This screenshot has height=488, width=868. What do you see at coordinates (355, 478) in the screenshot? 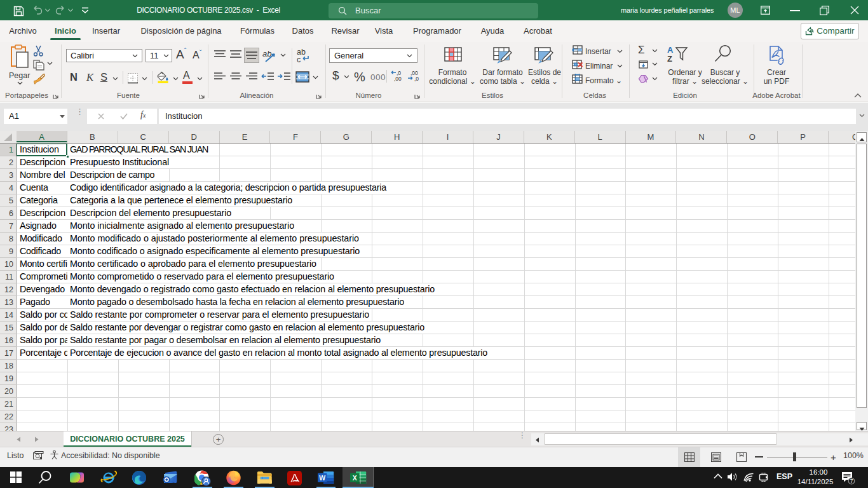
I see `svg-text: X` at bounding box center [355, 478].